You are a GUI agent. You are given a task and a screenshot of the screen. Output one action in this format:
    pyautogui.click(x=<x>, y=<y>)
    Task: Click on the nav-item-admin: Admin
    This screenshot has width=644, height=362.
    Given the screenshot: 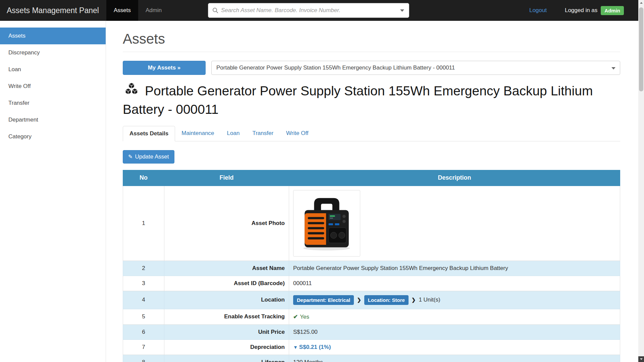 What is the action you would take?
    pyautogui.click(x=154, y=10)
    